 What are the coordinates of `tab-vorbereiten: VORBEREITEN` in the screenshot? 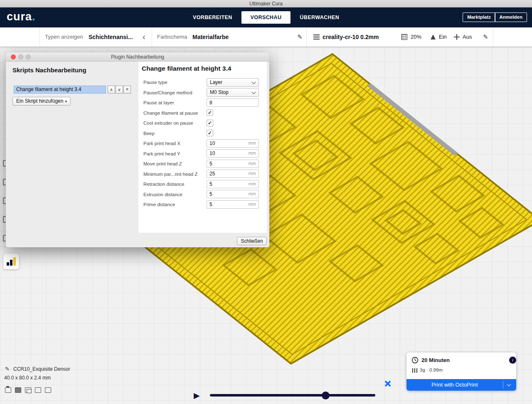 It's located at (213, 17).